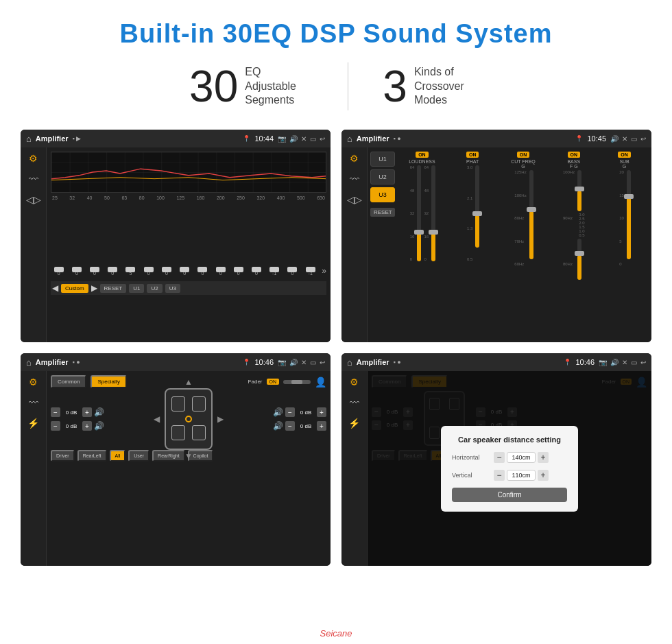  What do you see at coordinates (33, 158) in the screenshot?
I see `eq-sidebar-icon: ⚙` at bounding box center [33, 158].